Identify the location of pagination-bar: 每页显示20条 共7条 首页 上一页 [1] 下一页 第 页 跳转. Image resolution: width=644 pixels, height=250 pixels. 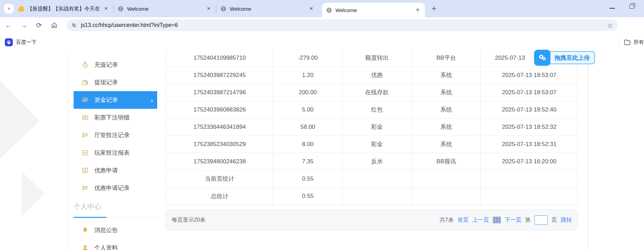
(372, 220).